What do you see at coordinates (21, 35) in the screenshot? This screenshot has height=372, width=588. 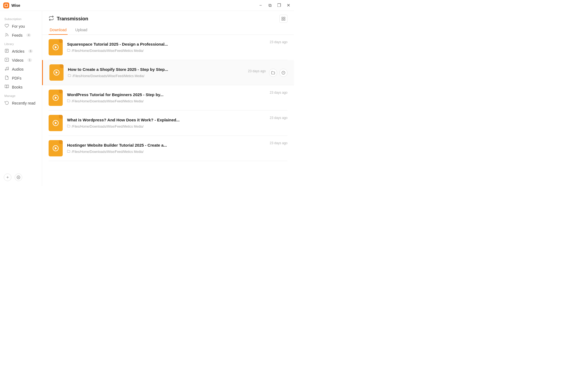 I see `sidebar-item-feeds: Feeds 4` at bounding box center [21, 35].